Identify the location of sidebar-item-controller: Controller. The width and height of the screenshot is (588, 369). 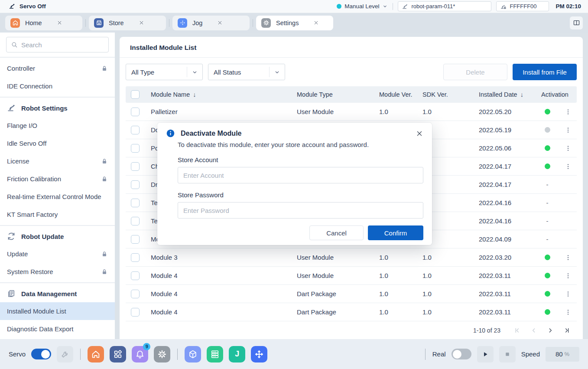
(57, 69).